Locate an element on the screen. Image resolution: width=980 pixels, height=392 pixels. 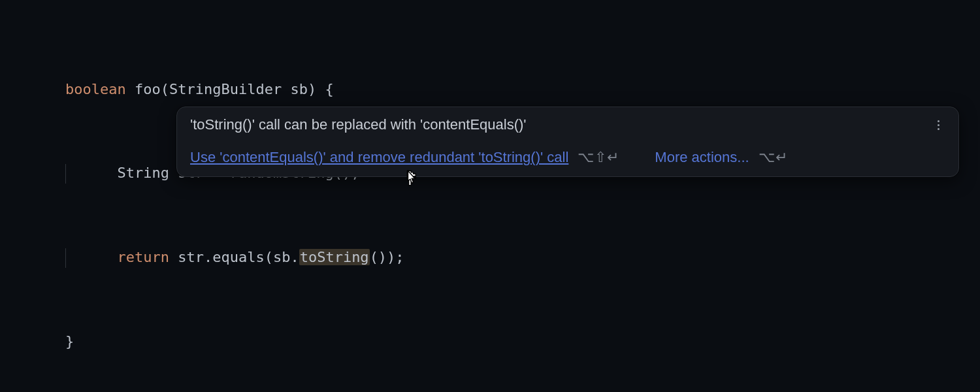
code-line-4: } is located at coordinates (235, 342).